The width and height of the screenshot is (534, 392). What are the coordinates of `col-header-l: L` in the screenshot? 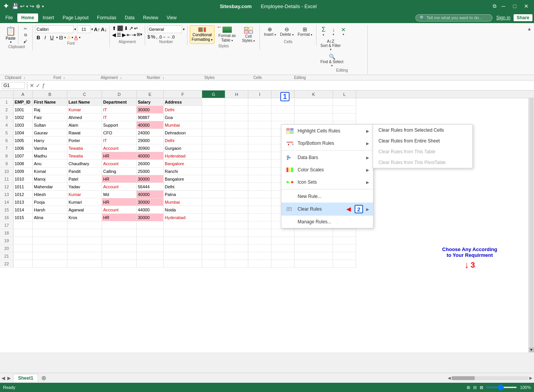 It's located at (345, 94).